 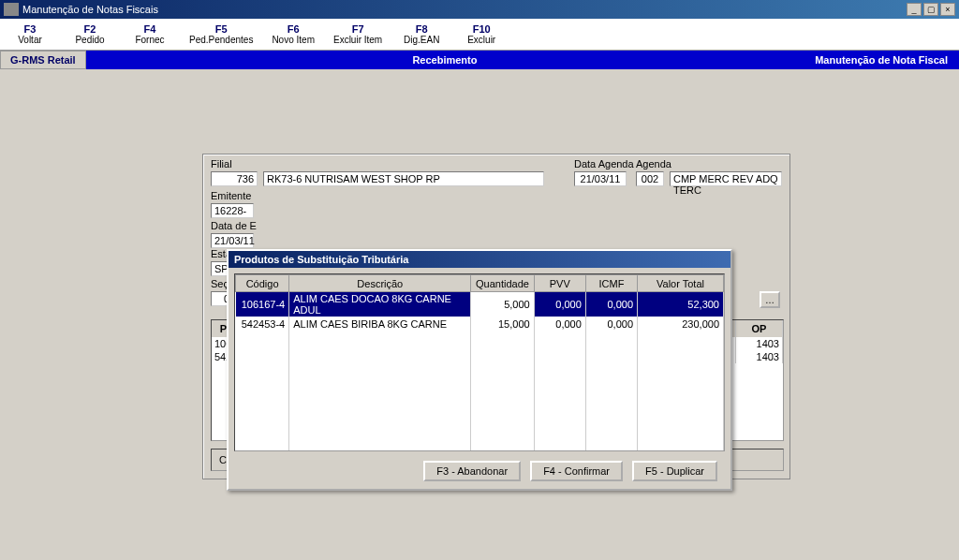 What do you see at coordinates (480, 324) in the screenshot?
I see `table-row: 542453-4 ALIM CAES BIRIBA 8KG CARNE 15,0…` at bounding box center [480, 324].